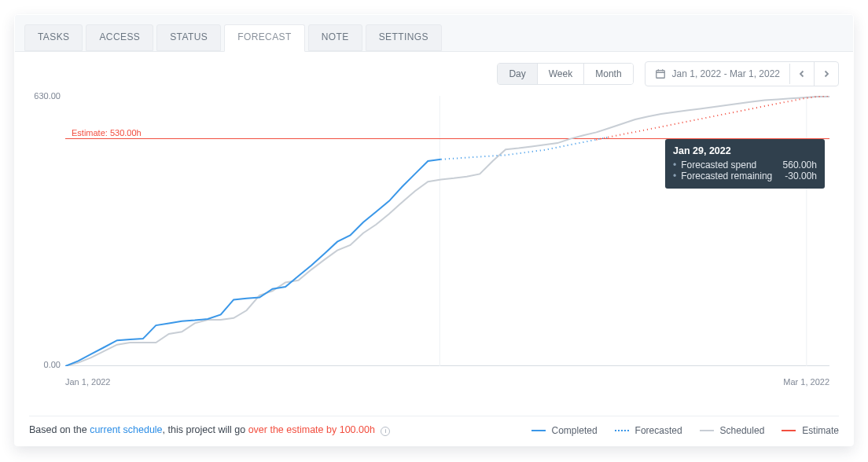 Image resolution: width=868 pixels, height=462 pixels. I want to click on legend-estimate: Estimate, so click(810, 431).